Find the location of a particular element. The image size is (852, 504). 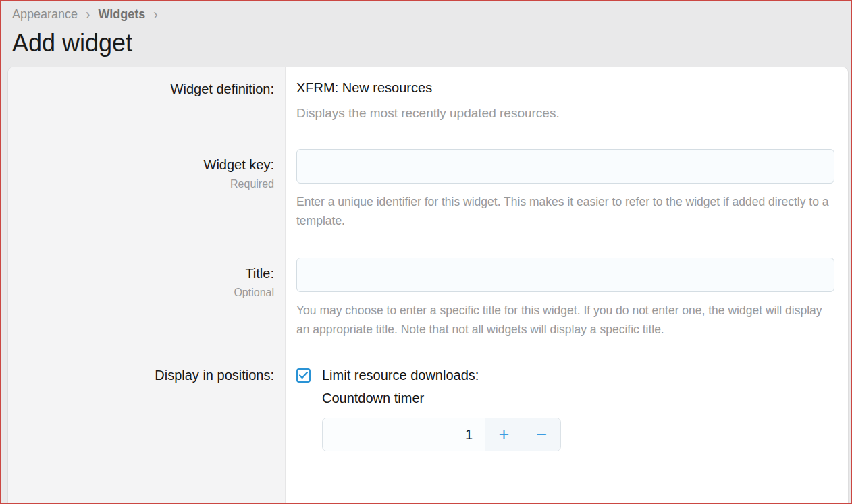

breadcrumb: Appearance › Widgets › is located at coordinates (425, 15).